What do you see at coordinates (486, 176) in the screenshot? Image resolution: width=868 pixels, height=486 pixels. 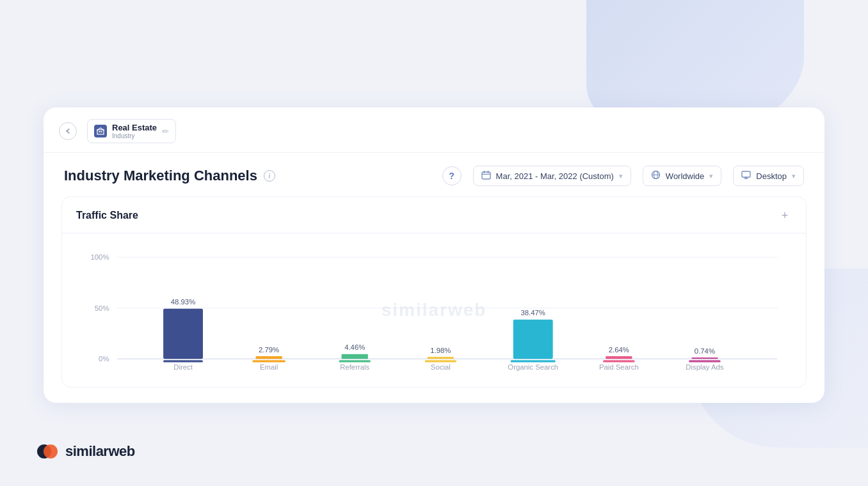 I see `calendar-icon` at bounding box center [486, 176].